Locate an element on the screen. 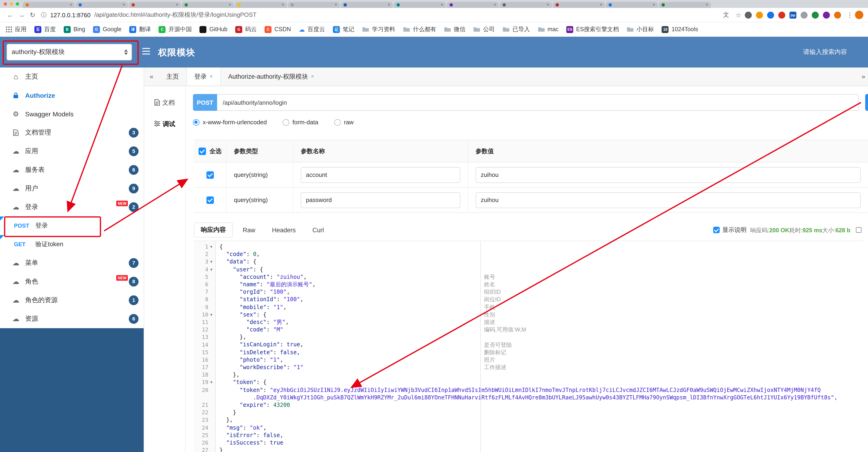 Image resolution: width=868 pixels, height=452 pixels. sidebar-item-service-table: ☁服务表6 is located at coordinates (72, 170).